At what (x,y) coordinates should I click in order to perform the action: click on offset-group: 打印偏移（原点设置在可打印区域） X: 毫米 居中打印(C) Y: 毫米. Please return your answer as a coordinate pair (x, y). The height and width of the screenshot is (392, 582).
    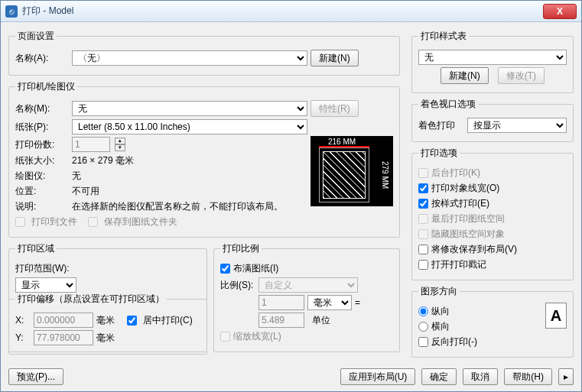
    Looking at the image, I should click on (108, 324).